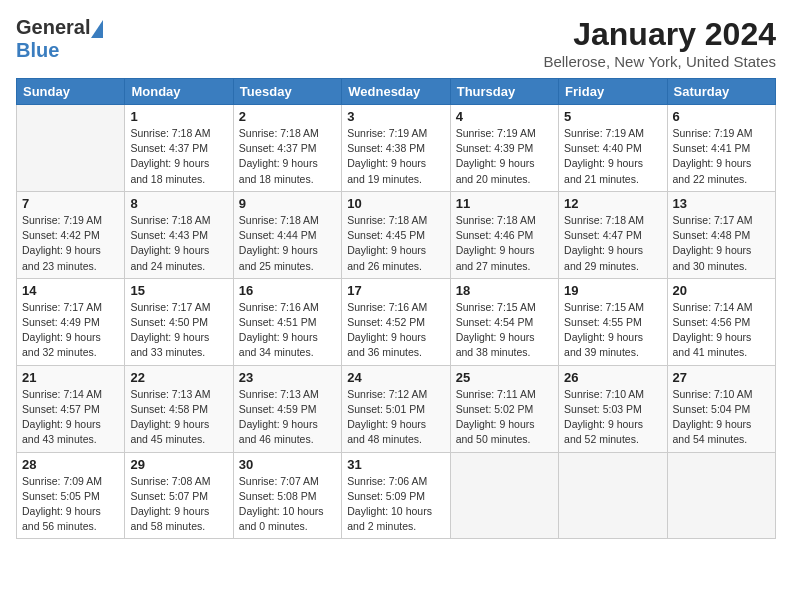  Describe the element at coordinates (287, 496) in the screenshot. I see `calendar-cell: 30Sunrise: 7:07 AM Sunset: 5:08 PM Dayli…` at that location.